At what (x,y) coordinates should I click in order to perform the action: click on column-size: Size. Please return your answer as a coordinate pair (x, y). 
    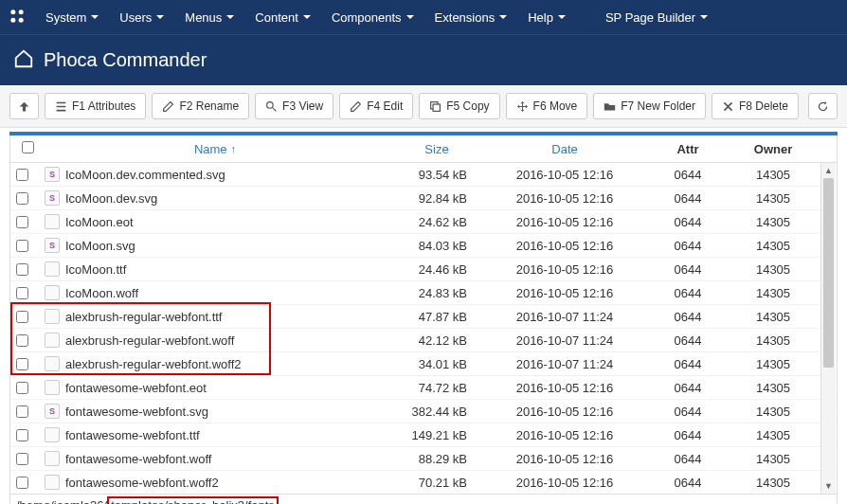
    Looking at the image, I should click on (437, 150).